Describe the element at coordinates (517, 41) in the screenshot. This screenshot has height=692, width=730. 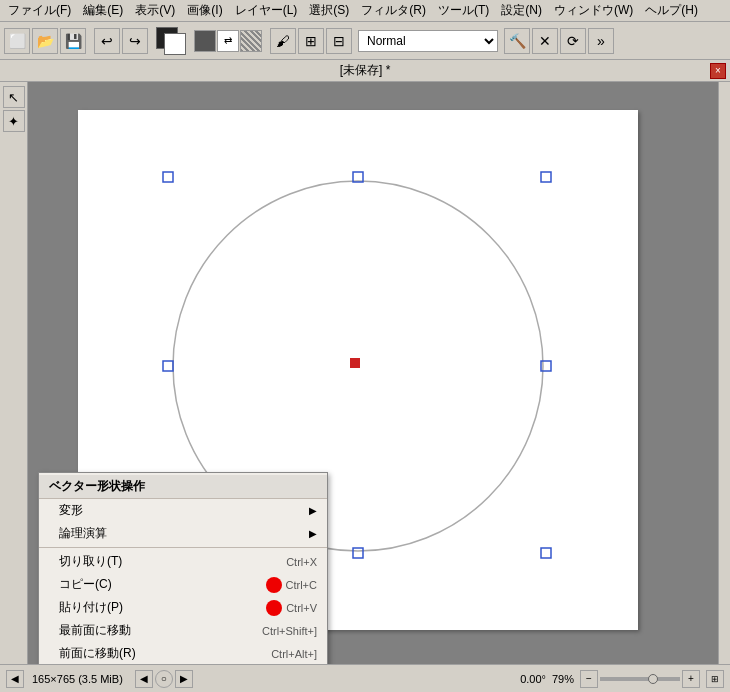
I see `stamp-button: 🔨` at that location.